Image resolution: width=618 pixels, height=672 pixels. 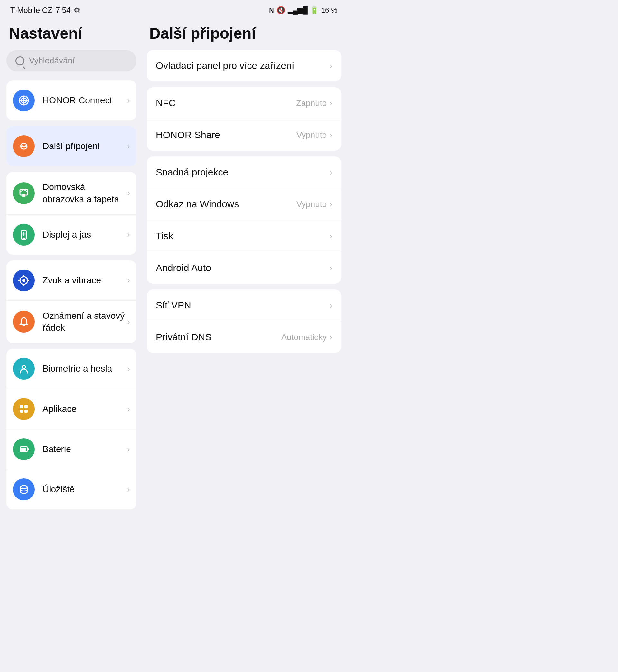 I want to click on right-item-android-auto: Android Auto ›, so click(x=244, y=268).